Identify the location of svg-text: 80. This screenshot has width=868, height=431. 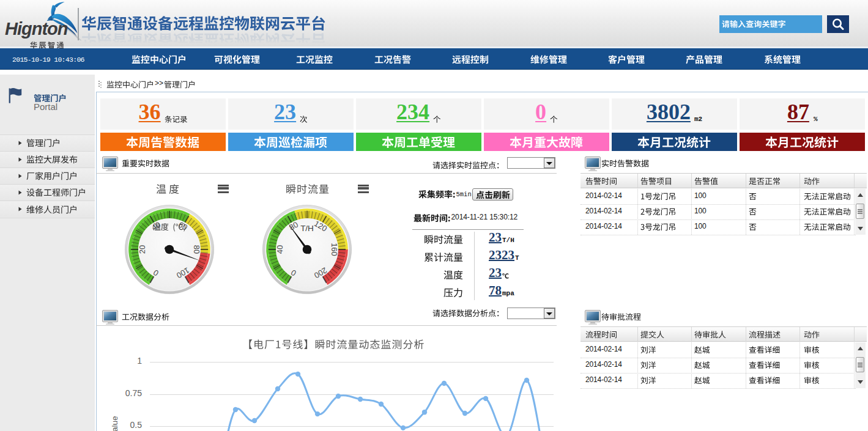
(197, 249).